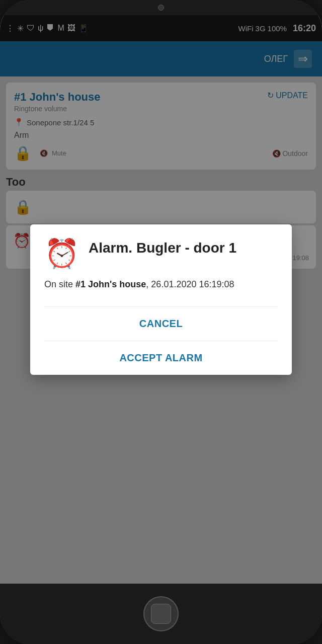 The height and width of the screenshot is (644, 322). What do you see at coordinates (161, 614) in the screenshot?
I see `home-button-inner` at bounding box center [161, 614].